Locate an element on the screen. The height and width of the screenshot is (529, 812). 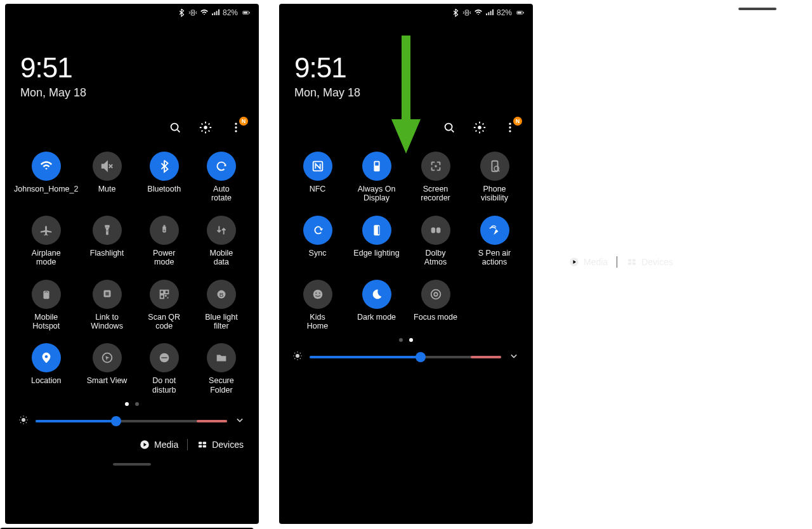
qs-tile-focus: Focus mode is located at coordinates (435, 306).